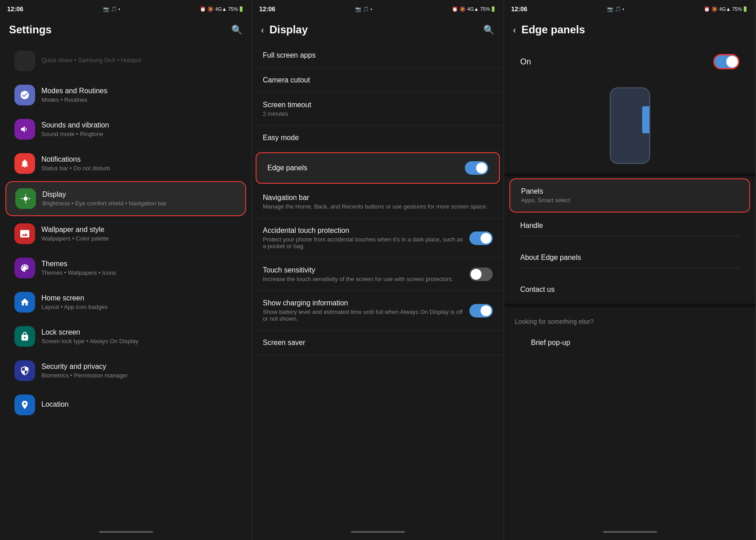  I want to click on security-text: Security and privacy Biometrics • Permis…, so click(140, 371).